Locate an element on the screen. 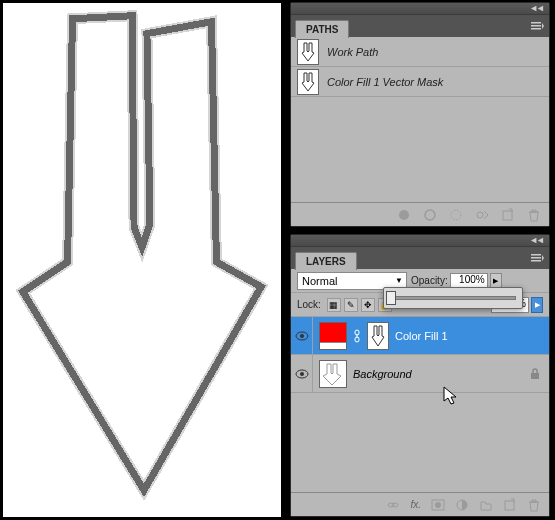 This screenshot has height=520, width=555. layers-footer: fx. is located at coordinates (420, 504).